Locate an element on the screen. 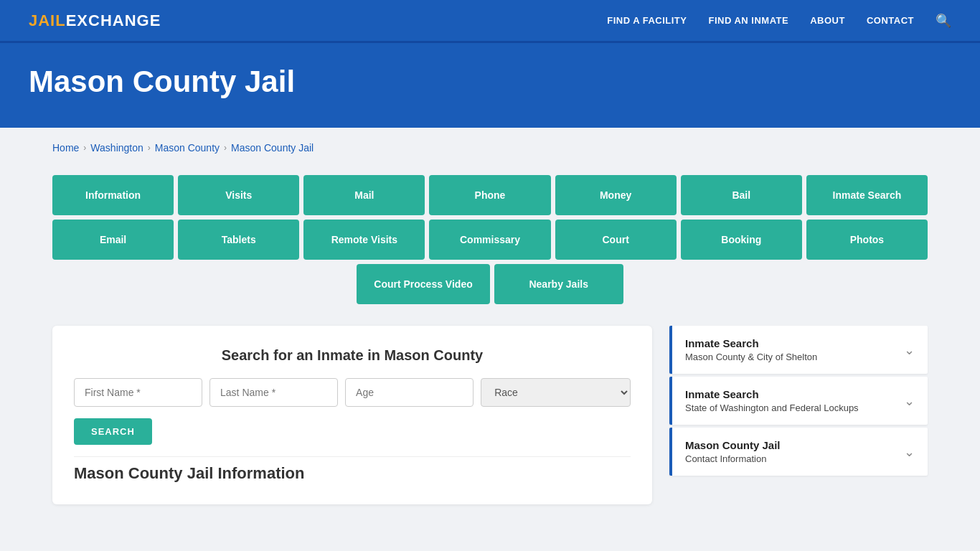 This screenshot has height=551, width=980. breadcrumb-sep-2: › is located at coordinates (149, 148).